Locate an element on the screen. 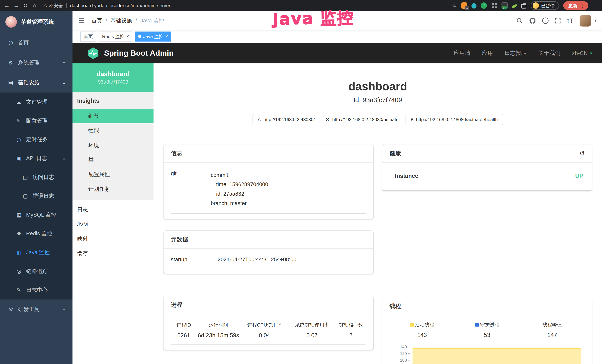 The height and width of the screenshot is (364, 602). browser-reload-button: ↻ is located at coordinates (25, 5).